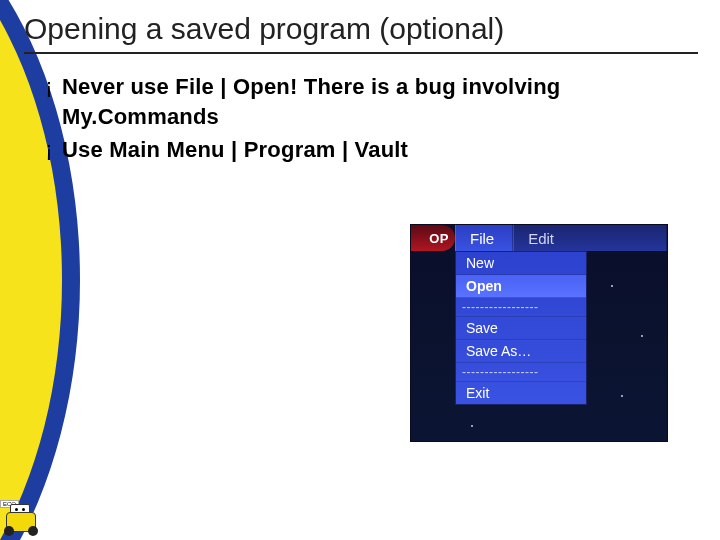  Describe the element at coordinates (521, 352) in the screenshot. I see `menu-item-saveas: Save As…` at that location.